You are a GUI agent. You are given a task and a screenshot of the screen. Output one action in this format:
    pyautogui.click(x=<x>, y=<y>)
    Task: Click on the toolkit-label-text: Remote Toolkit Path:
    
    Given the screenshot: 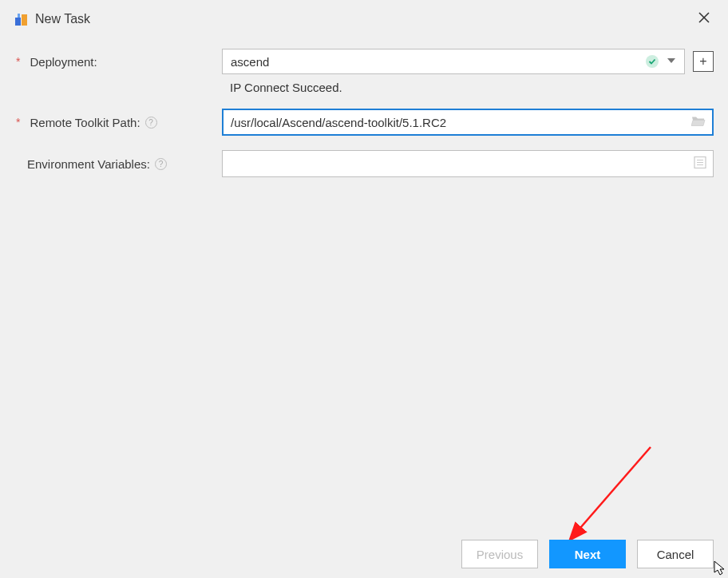 What is the action you would take?
    pyautogui.click(x=85, y=123)
    